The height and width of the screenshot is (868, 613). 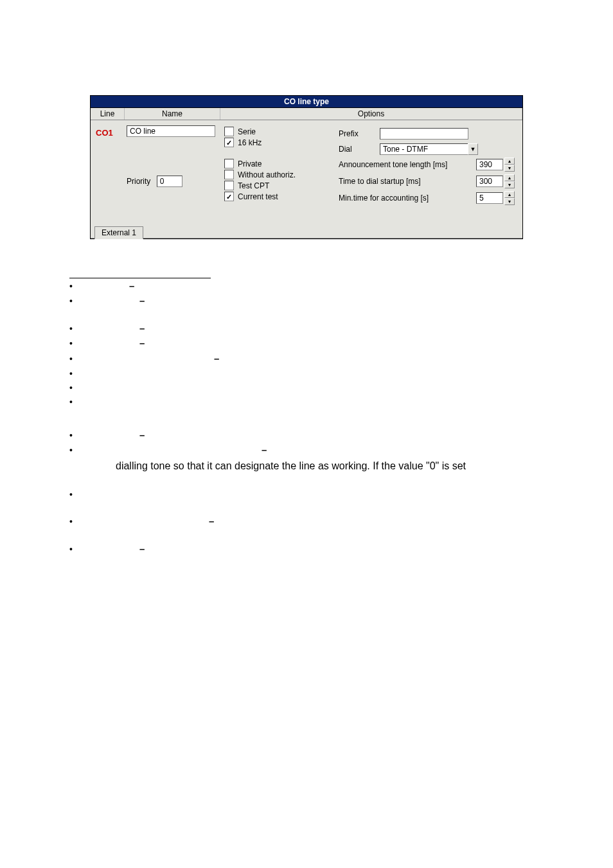 What do you see at coordinates (306, 114) in the screenshot?
I see `panel-header: Line Name Options` at bounding box center [306, 114].